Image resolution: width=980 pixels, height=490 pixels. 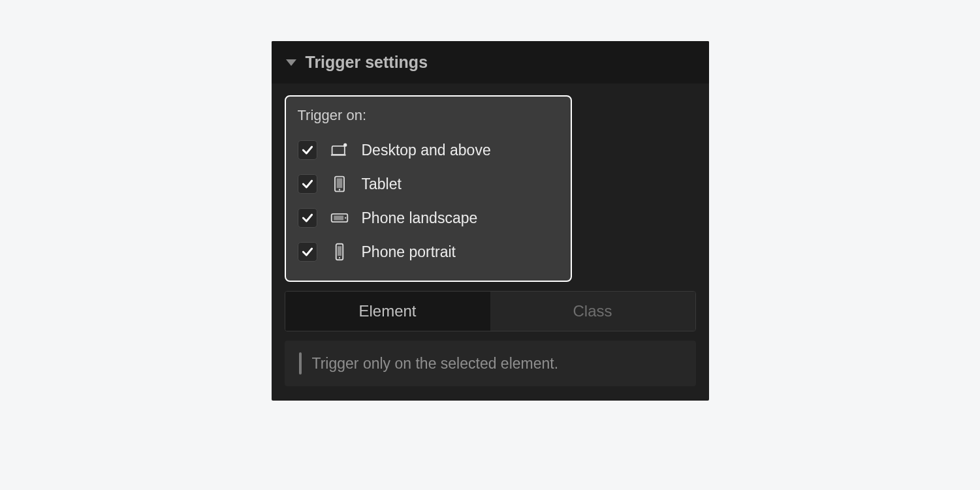 I want to click on trigger-option-phone-portrait: Phone portrait, so click(x=428, y=252).